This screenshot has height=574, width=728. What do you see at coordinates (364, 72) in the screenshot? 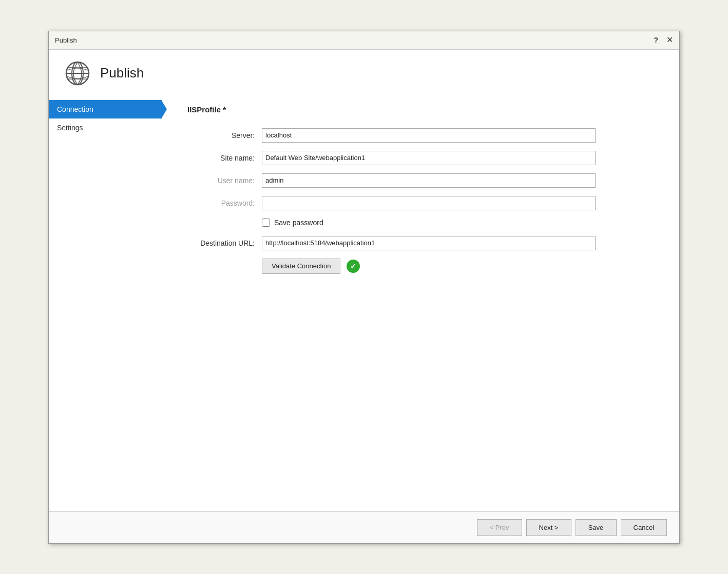
I see `dialog-header: Publish` at bounding box center [364, 72].